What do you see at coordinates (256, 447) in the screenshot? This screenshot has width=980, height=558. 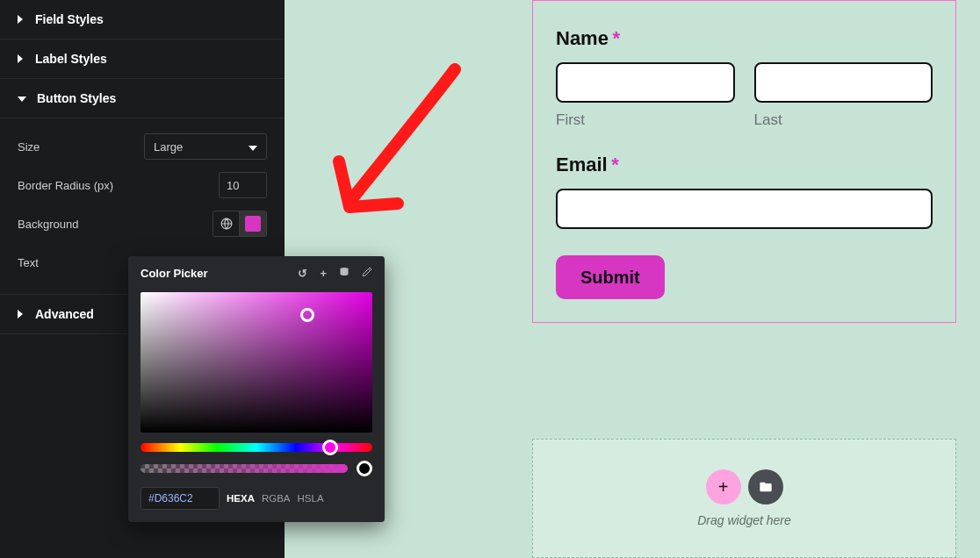 I see `hue-slider` at bounding box center [256, 447].